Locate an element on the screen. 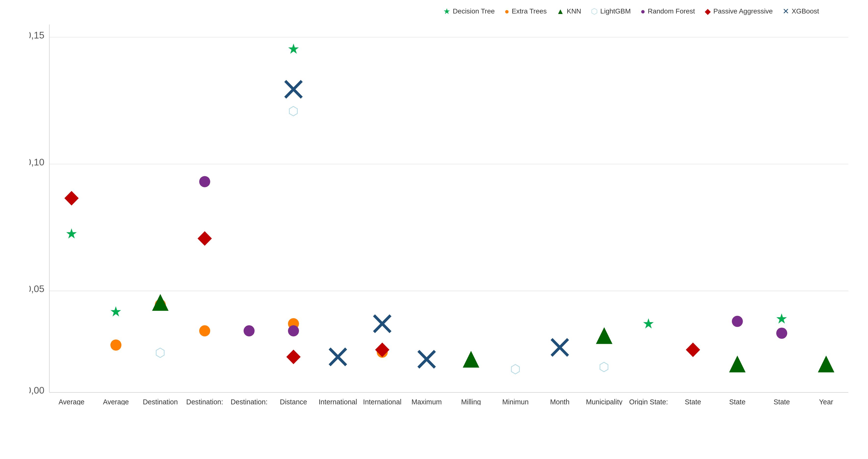 The width and height of the screenshot is (868, 459). point-lightgbm-10: ⬡ is located at coordinates (516, 369).